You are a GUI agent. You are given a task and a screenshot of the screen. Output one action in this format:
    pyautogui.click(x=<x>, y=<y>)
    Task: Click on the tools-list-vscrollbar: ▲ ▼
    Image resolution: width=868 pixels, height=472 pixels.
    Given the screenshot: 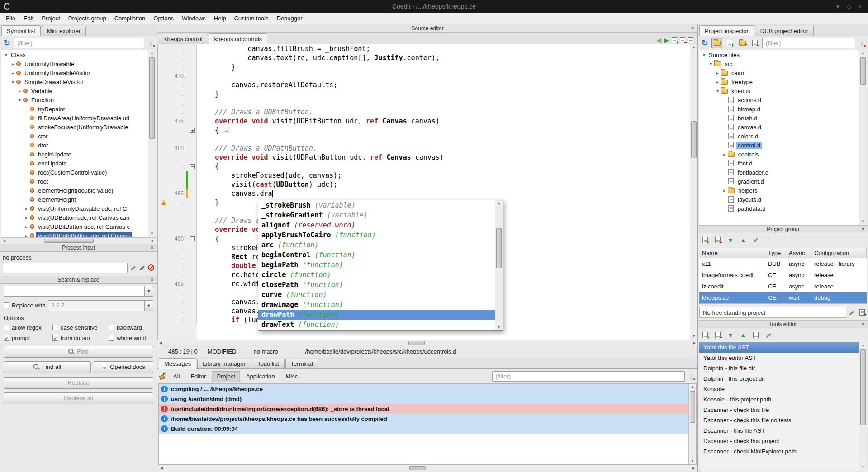 What is the action you would take?
    pyautogui.click(x=863, y=406)
    